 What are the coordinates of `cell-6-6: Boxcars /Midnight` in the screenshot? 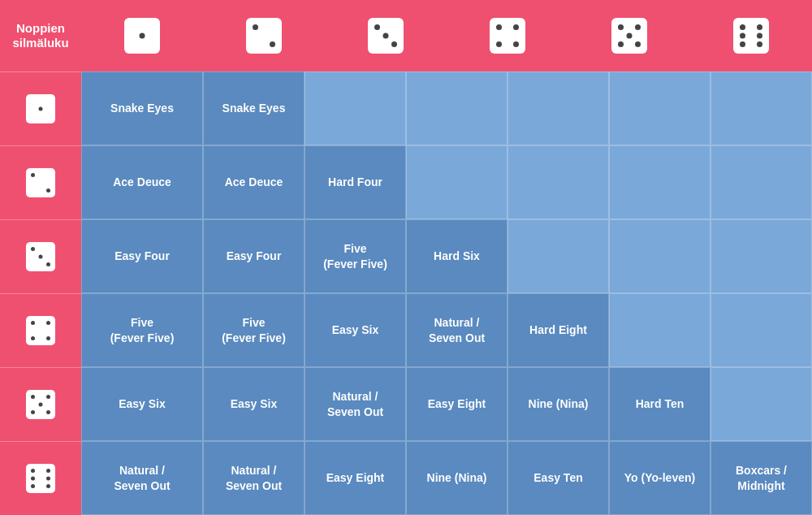 It's located at (762, 478).